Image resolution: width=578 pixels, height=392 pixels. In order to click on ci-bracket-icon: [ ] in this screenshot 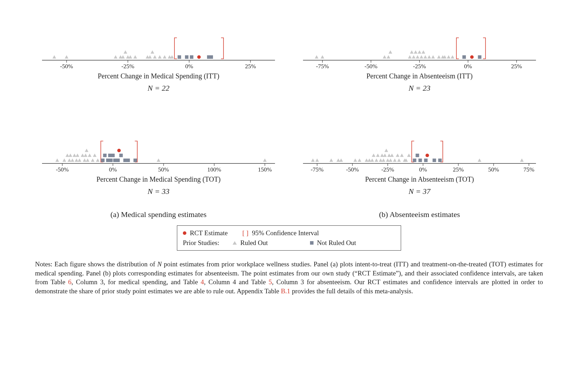, I will do `click(245, 233)`.